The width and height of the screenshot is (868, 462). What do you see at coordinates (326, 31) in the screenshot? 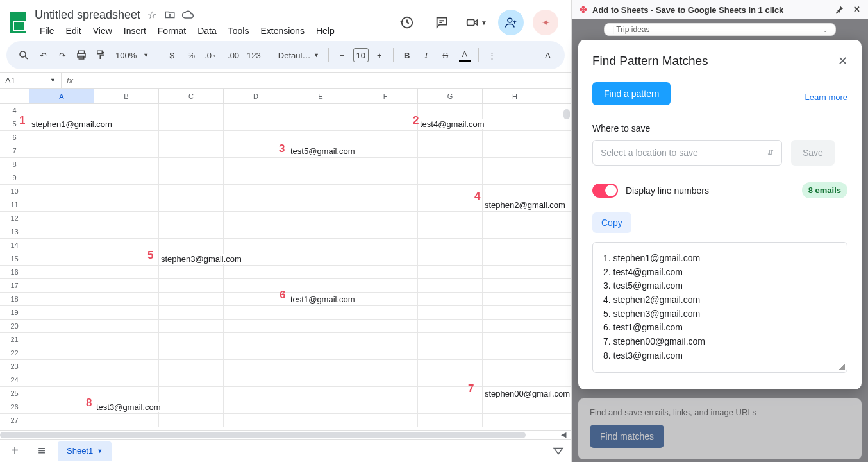
I see `menu-help: Help` at bounding box center [326, 31].